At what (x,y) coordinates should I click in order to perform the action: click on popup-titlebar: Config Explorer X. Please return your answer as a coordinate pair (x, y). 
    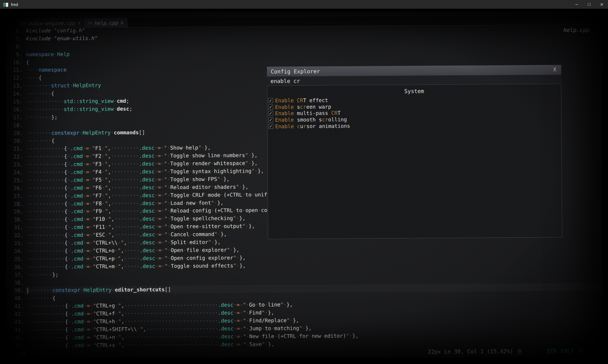
    Looking at the image, I should click on (414, 71).